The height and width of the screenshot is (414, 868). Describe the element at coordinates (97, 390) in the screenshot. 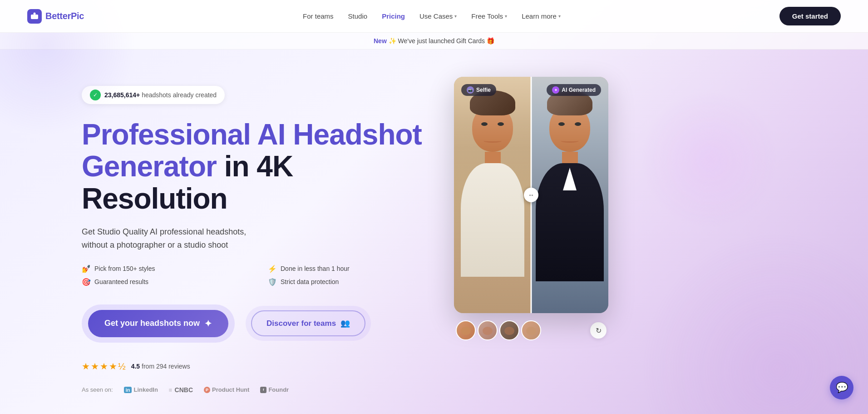

I see `as-seen-label: As seen on:` at that location.